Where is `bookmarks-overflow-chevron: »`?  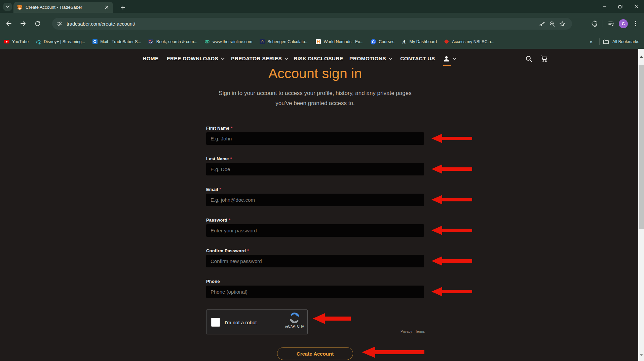 bookmarks-overflow-chevron: » is located at coordinates (591, 42).